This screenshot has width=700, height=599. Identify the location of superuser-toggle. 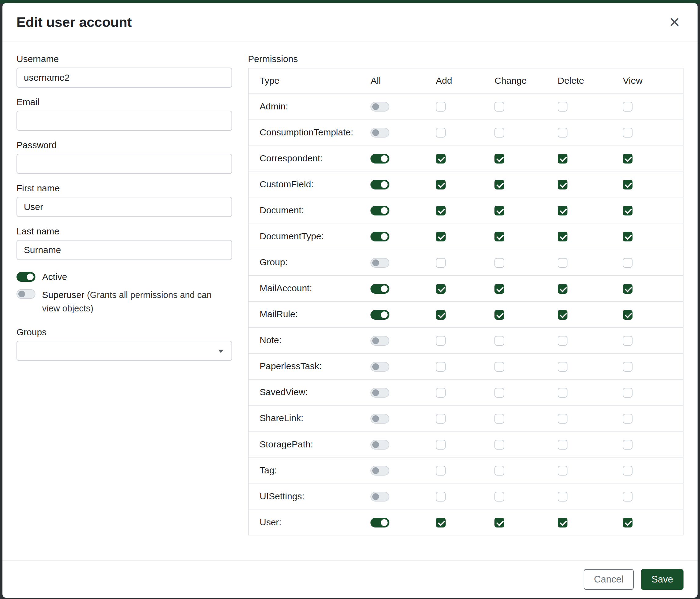
(26, 294).